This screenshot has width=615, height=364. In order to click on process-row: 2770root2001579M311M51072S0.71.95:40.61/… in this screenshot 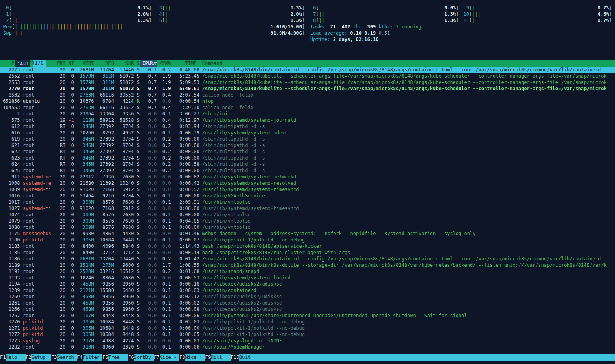, I will do `click(308, 89)`.